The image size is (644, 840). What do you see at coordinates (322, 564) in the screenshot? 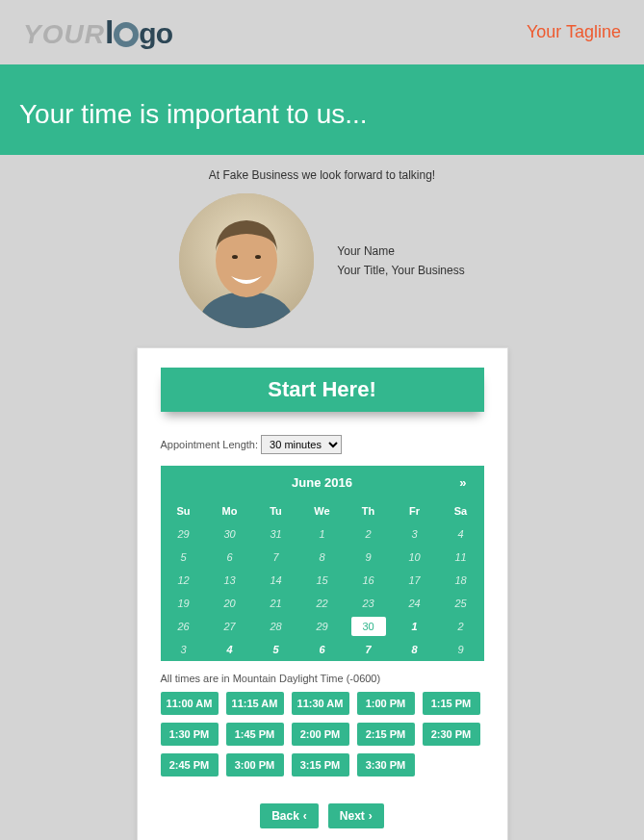
I see `calendar: June 2016 » SuMoTuWeThFrSa 2930311234567…` at bounding box center [322, 564].